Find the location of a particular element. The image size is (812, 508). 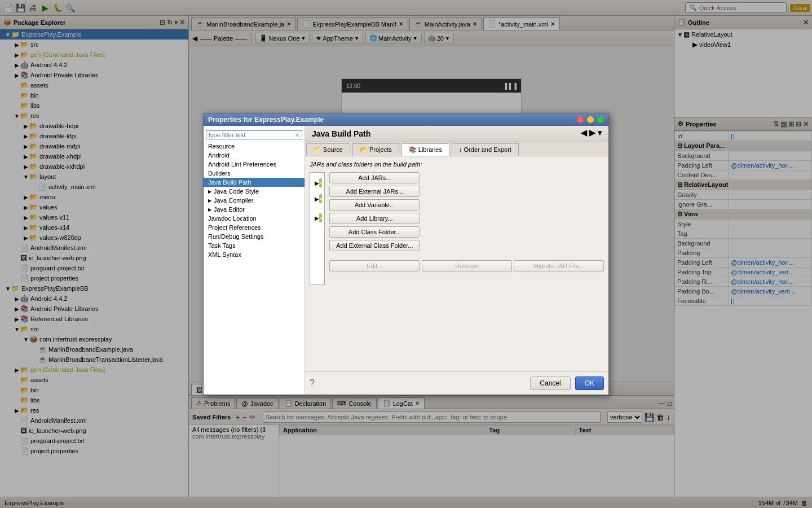

build-path-desc: JARs and class folders on the build path… is located at coordinates (457, 164).